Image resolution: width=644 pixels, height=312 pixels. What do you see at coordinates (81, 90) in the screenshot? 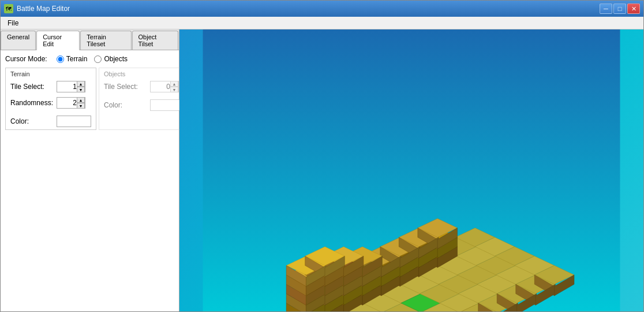
I see `tile-select-down: ▼` at bounding box center [81, 90].